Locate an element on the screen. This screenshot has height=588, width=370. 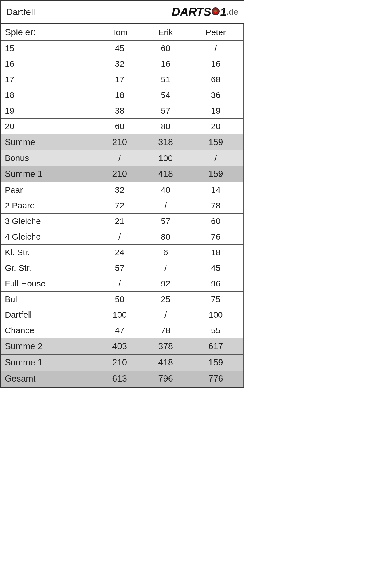
row-label: Paar is located at coordinates (48, 190).